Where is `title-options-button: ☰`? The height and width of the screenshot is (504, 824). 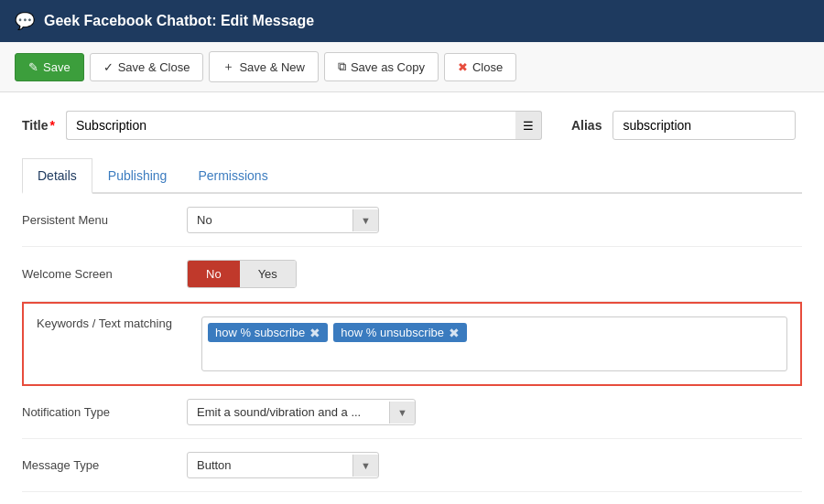 title-options-button: ☰ is located at coordinates (529, 125).